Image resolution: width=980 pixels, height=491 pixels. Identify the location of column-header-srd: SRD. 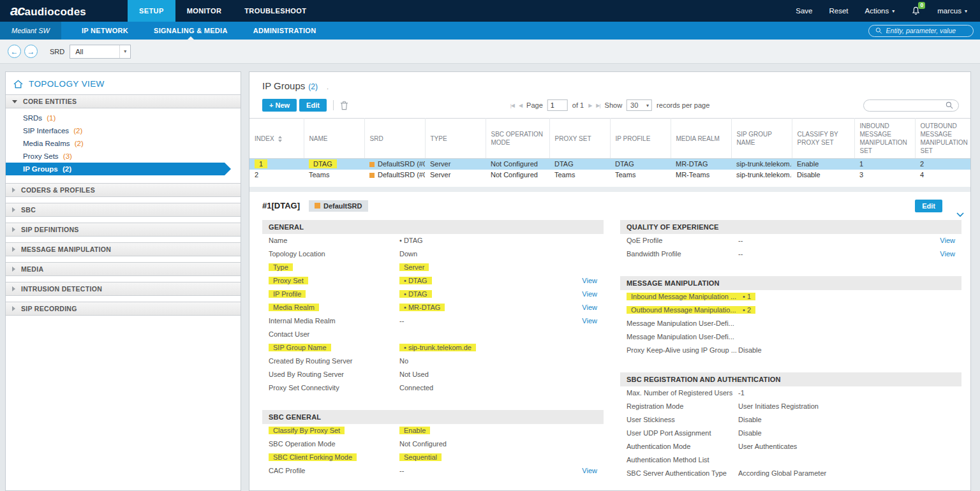
(394, 139).